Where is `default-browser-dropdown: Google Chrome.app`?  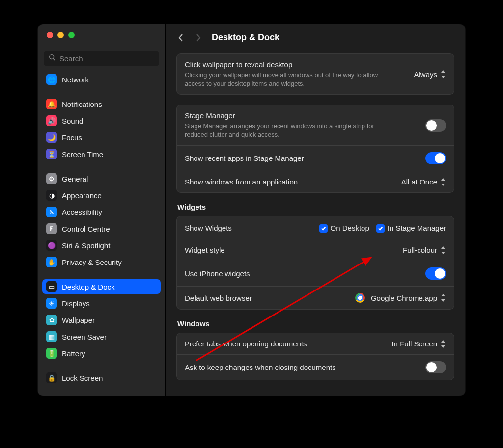 default-browser-dropdown: Google Chrome.app is located at coordinates (401, 298).